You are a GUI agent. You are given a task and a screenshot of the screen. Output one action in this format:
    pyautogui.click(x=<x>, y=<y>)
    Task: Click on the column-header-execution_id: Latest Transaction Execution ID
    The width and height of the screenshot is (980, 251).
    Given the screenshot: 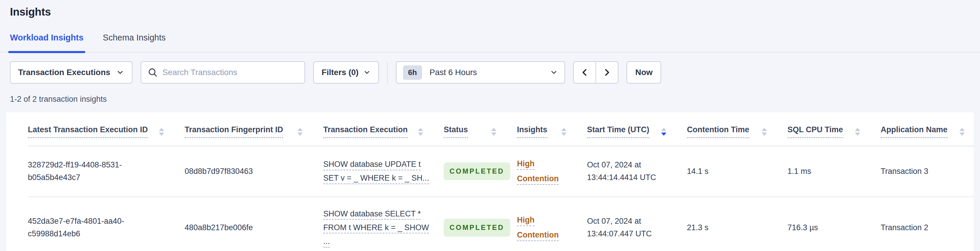 What is the action you would take?
    pyautogui.click(x=106, y=129)
    